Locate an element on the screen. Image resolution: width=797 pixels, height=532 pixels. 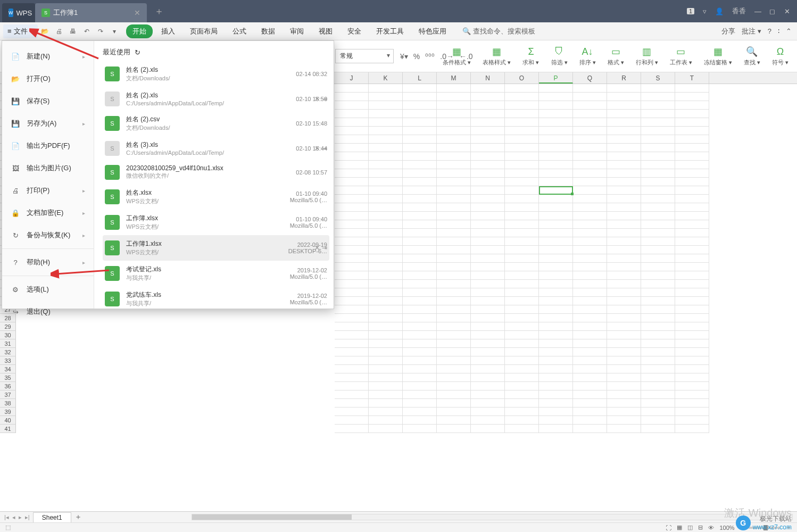
recent-file-item: S 姓名 (2).csv 文档/Downloads/ 02-10 15:48 is located at coordinates (216, 123).